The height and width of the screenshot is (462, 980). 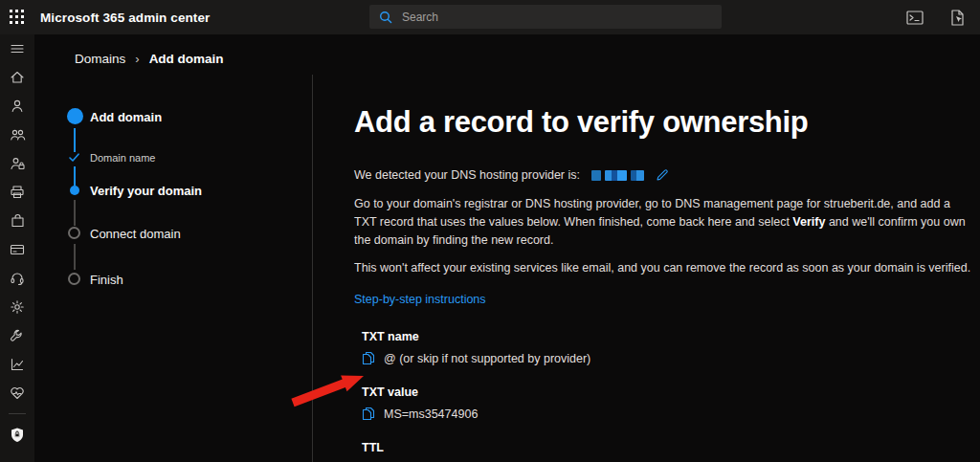 I want to click on breadcrumb: Domains › Add domain, so click(x=149, y=59).